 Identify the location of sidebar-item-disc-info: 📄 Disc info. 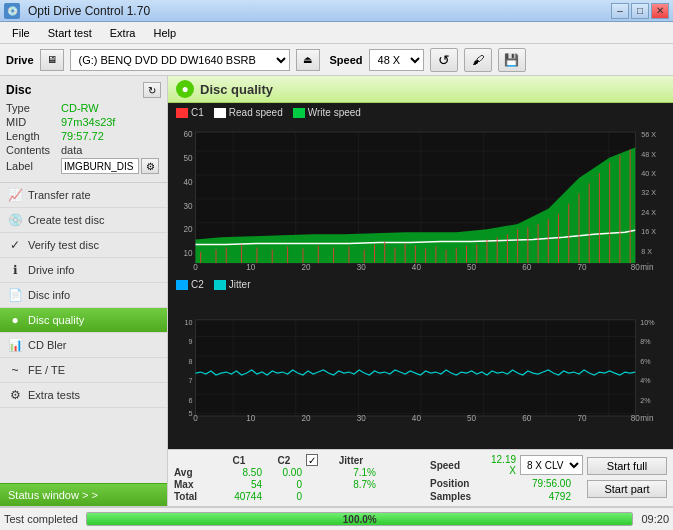
(84, 296).